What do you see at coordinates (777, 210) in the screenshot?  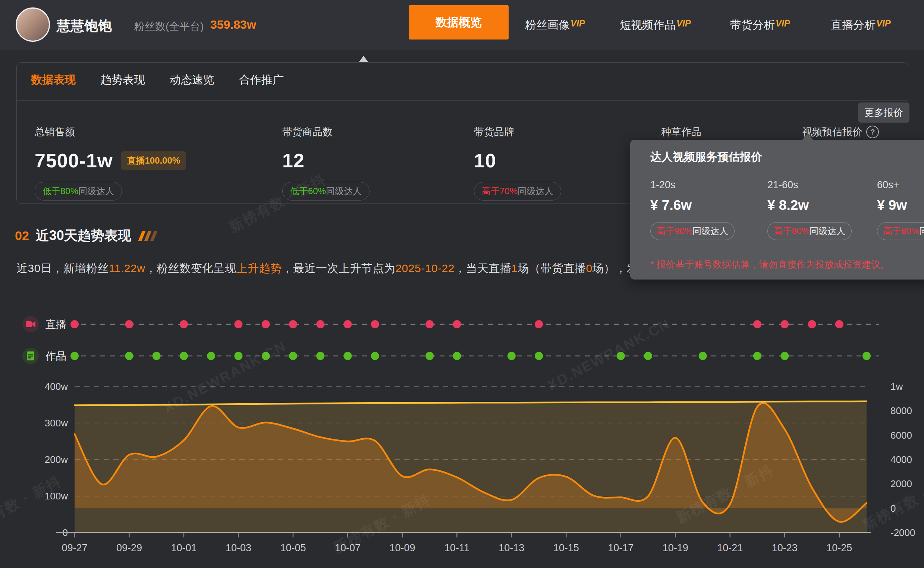 I see `video-quote-tooltip: 达人视频服务预估报价 1-20s ¥ 7.6w 高于90%同级达人 21-60s…` at bounding box center [777, 210].